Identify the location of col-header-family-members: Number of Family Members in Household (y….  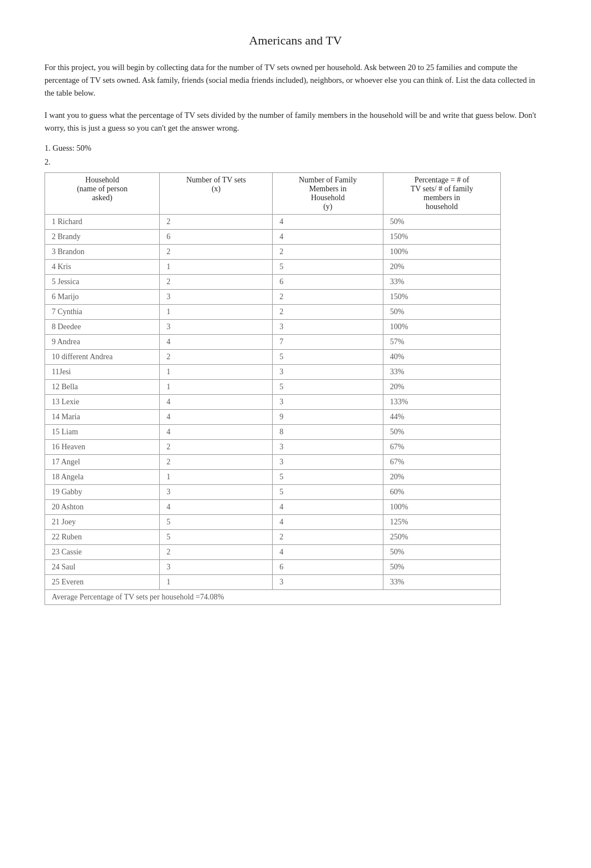
(328, 194).